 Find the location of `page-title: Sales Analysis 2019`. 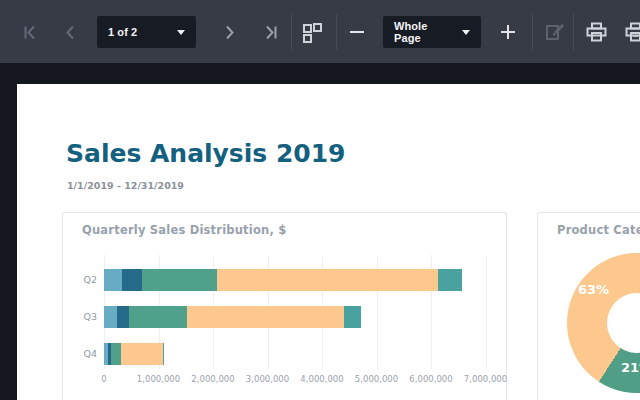

page-title: Sales Analysis 2019 is located at coordinates (206, 154).